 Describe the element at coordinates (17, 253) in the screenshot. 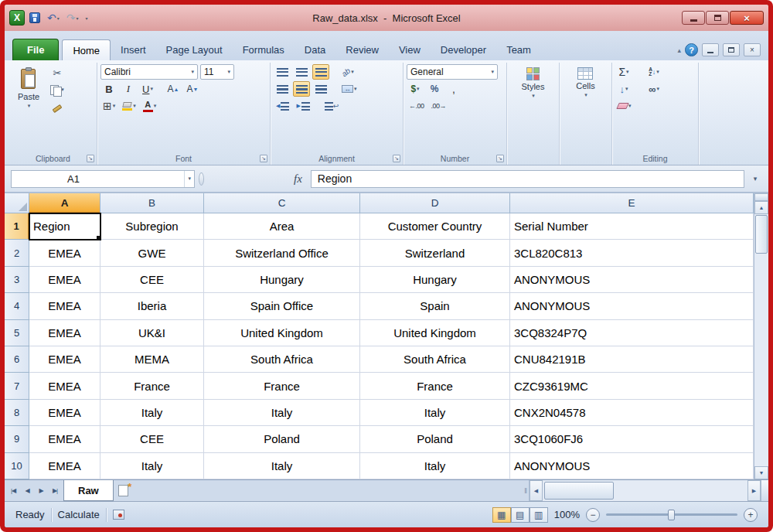

I see `row-header-2: 2` at that location.